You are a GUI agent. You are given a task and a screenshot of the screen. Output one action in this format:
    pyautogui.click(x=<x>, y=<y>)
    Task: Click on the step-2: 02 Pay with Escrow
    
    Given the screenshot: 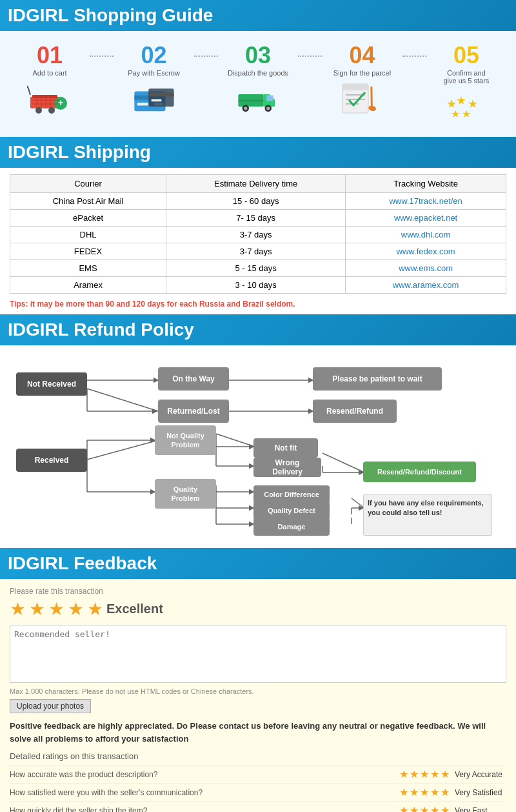 What is the action you would take?
    pyautogui.click(x=154, y=80)
    